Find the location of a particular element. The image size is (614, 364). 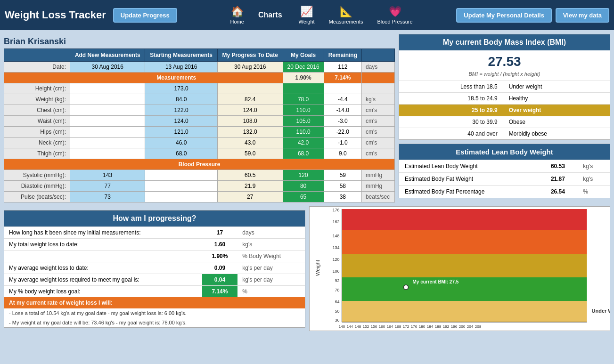

row-remaining is located at coordinates (343, 89).